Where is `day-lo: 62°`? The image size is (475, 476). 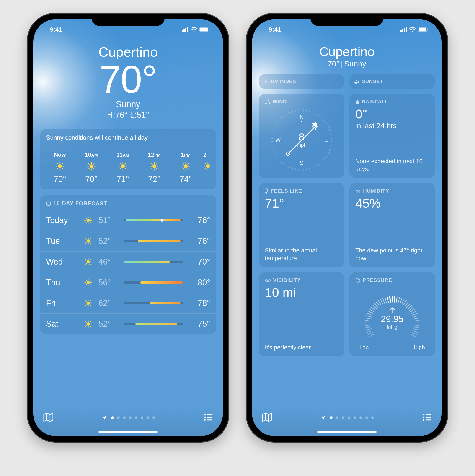
day-lo: 62° is located at coordinates (109, 303).